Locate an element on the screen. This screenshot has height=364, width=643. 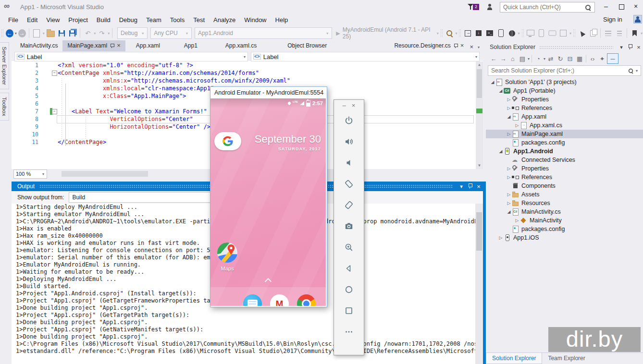
bookmark-icon is located at coordinates (634, 33).